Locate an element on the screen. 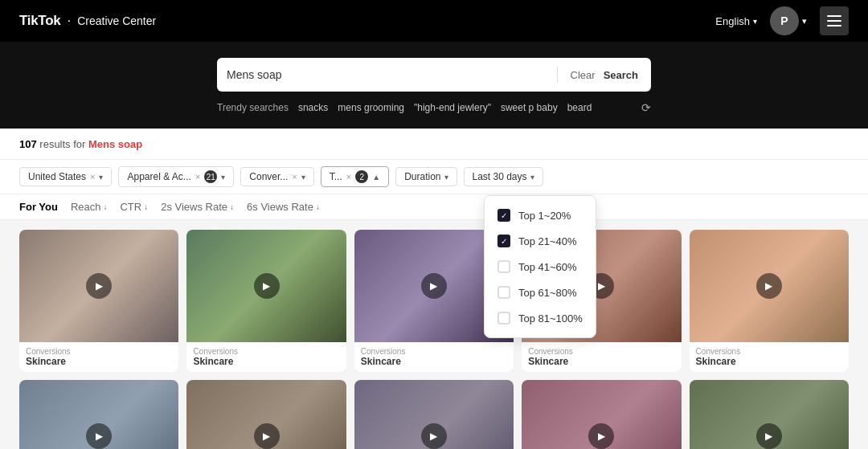 The width and height of the screenshot is (868, 449). tab-6s-views: 6s Views Rate ↓ is located at coordinates (283, 207).